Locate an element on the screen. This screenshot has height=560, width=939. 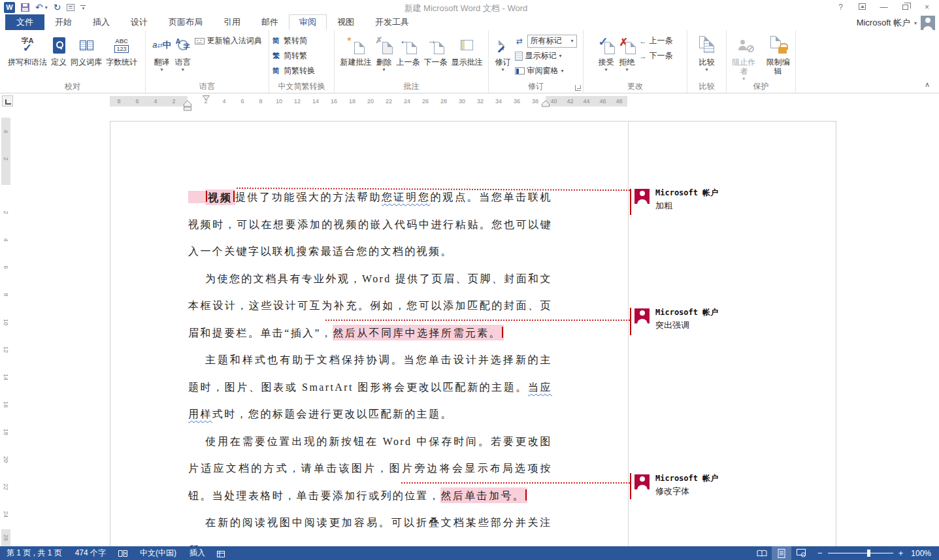
review-comment: Microsoft 帐户 加粗 is located at coordinates (733, 200).